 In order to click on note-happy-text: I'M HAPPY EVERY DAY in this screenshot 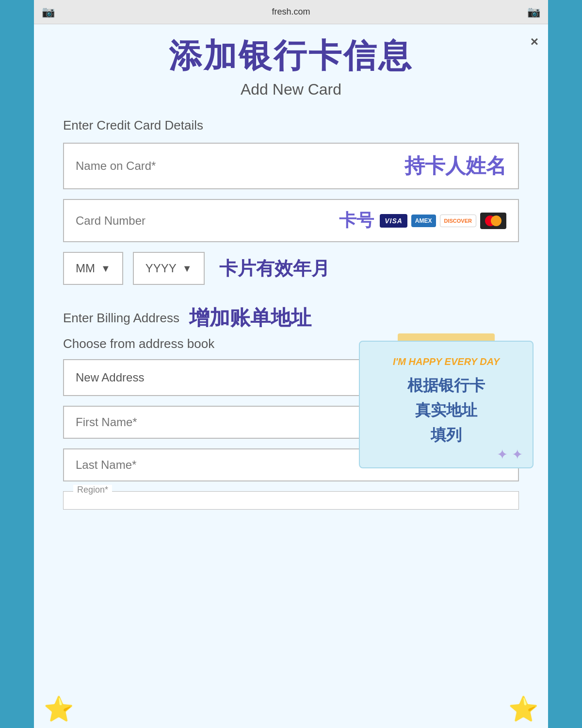, I will do `click(446, 362)`.